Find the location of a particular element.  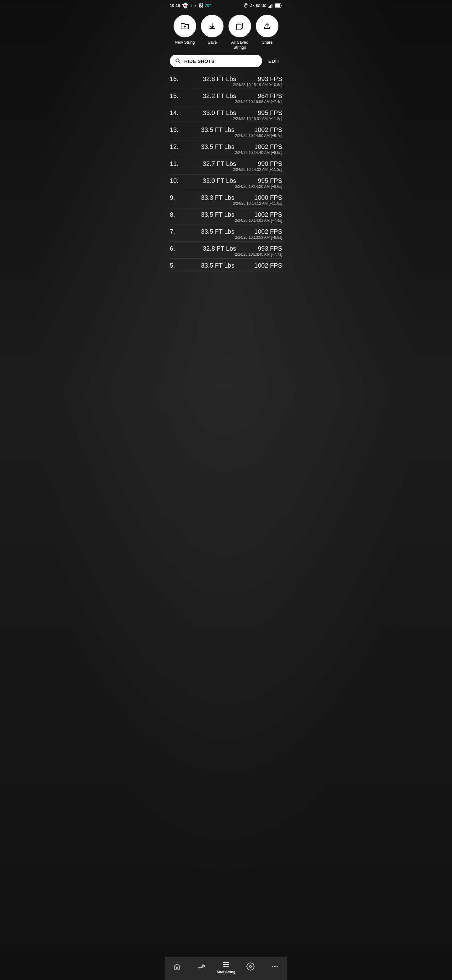

rifle-icon is located at coordinates (201, 966).